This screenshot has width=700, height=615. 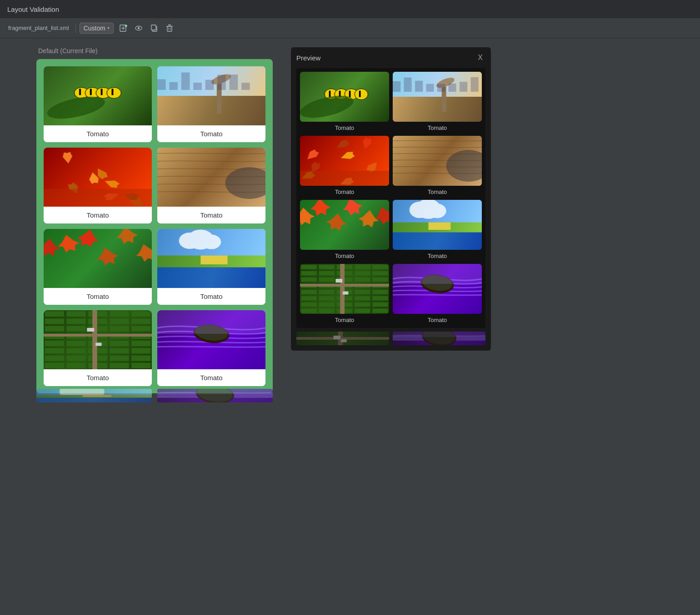 I want to click on file-name: fragment_plant_list.xml, so click(x=39, y=28).